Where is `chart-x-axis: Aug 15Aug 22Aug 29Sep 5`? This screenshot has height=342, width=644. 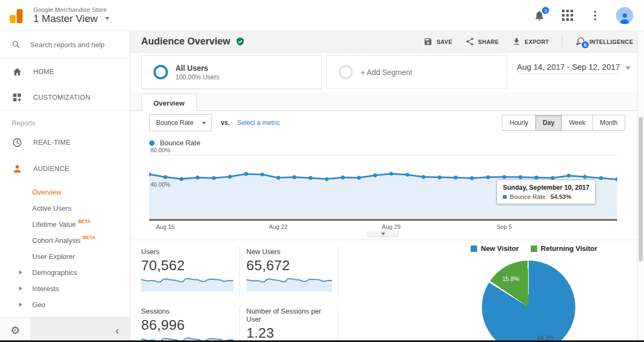 chart-x-axis: Aug 15Aug 22Aug 29Sep 5 is located at coordinates (383, 227).